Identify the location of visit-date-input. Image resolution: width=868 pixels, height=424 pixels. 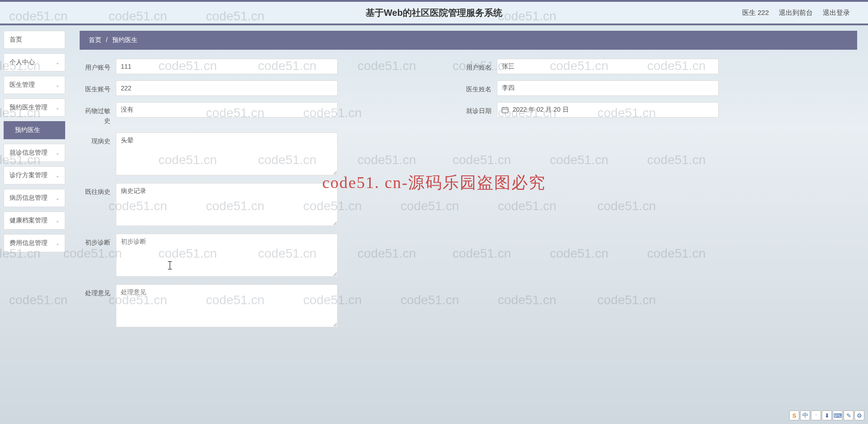
(614, 110).